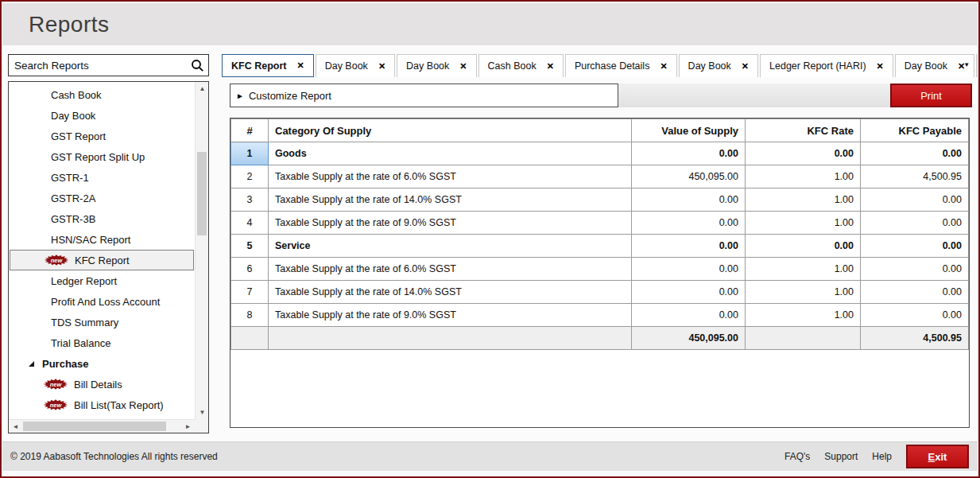 This screenshot has width=980, height=478. What do you see at coordinates (102, 301) in the screenshot?
I see `sidebar-item-profit-and-loss-account: Profit And Loss Account` at bounding box center [102, 301].